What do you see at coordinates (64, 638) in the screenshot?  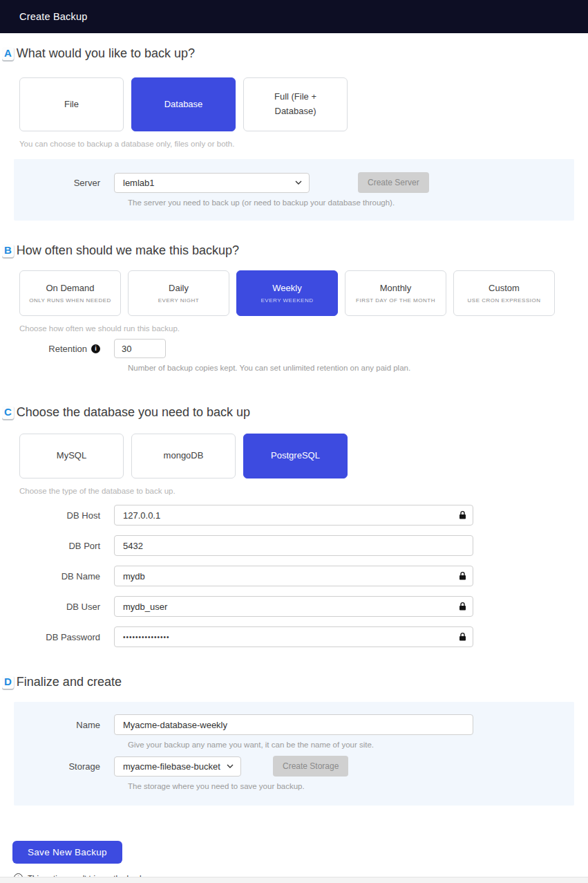 I see `db-password-label: DB Password` at bounding box center [64, 638].